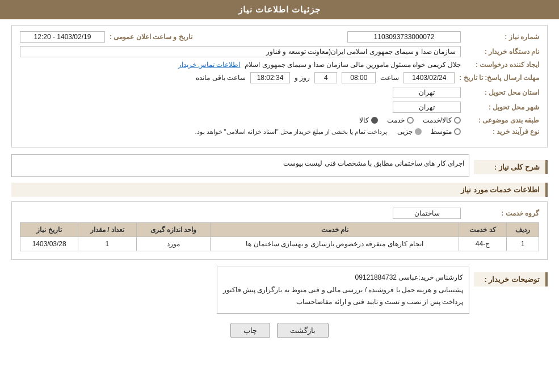 The height and width of the screenshot is (392, 559). Describe the element at coordinates (410, 132) in the screenshot. I see `process-option-partial: جزیی` at that location.